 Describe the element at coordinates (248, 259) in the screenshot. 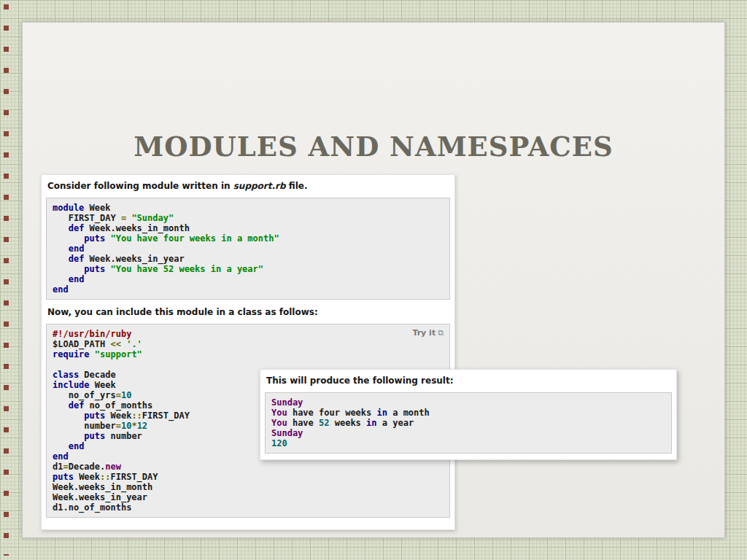

I see `code-line: def Week.weeks_in_year` at that location.